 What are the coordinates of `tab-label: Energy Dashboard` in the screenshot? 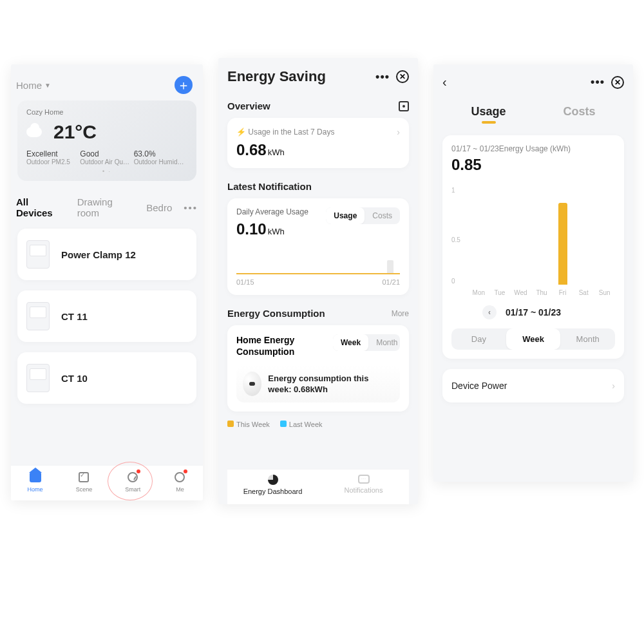 It's located at (273, 491).